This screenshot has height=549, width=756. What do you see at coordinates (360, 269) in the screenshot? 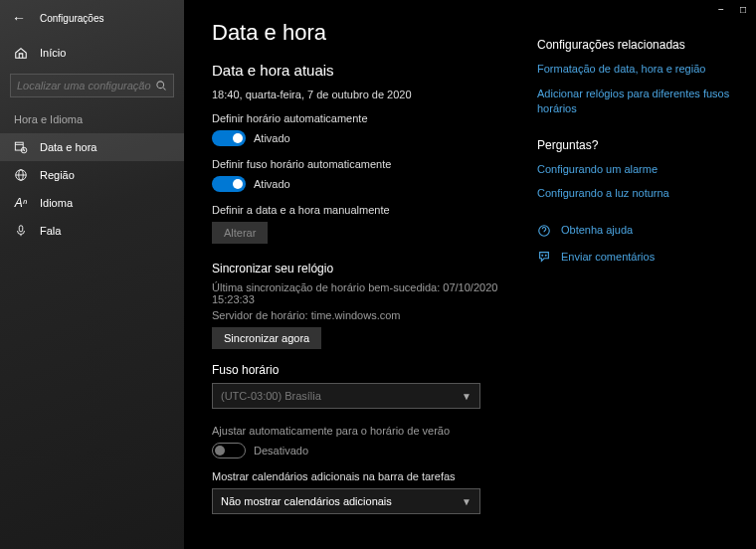
I see `sync-heading: Sincronizar seu relógio` at bounding box center [360, 269].